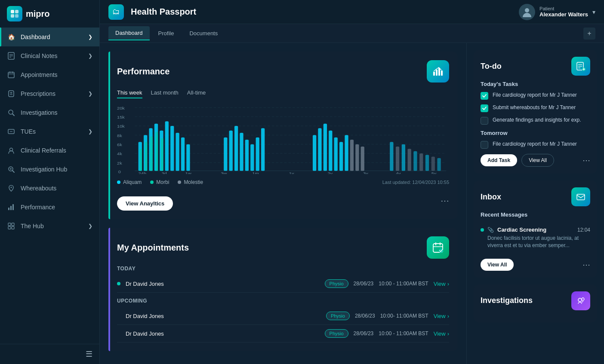  Describe the element at coordinates (50, 75) in the screenshot. I see `sidebar-item-appointments: Appointments` at that location.